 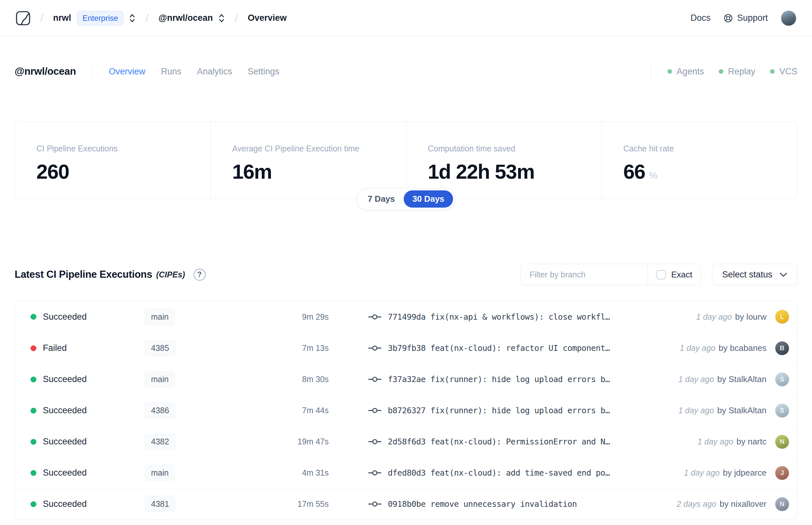 I want to click on indicator-label: VCS, so click(x=788, y=72).